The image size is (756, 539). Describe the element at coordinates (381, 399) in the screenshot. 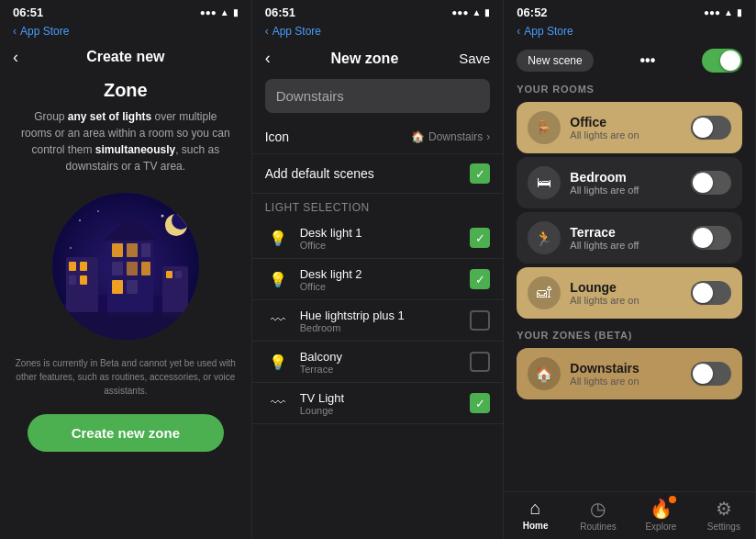

I see `light-name-4: TV Light` at that location.